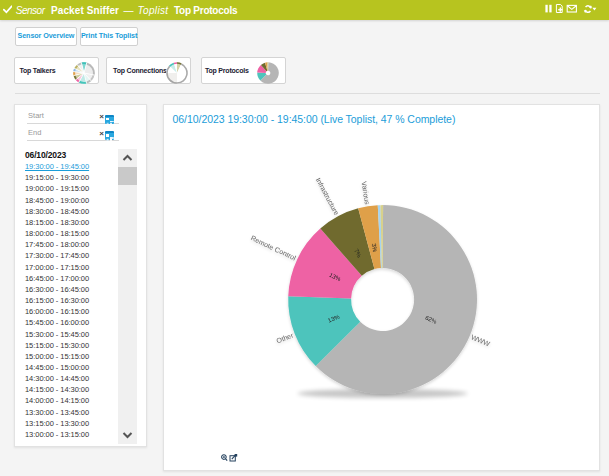 The width and height of the screenshot is (609, 476). I want to click on svg-text: 7%, so click(358, 254).